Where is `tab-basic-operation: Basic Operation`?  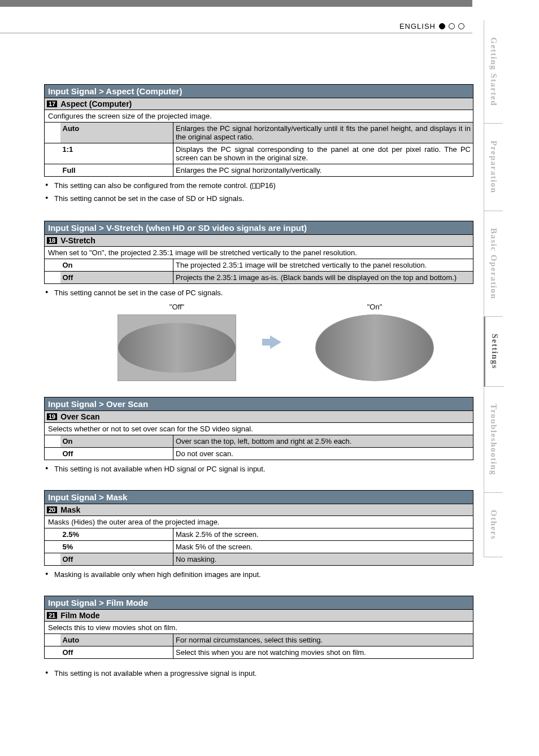 tab-basic-operation: Basic Operation is located at coordinates (493, 264).